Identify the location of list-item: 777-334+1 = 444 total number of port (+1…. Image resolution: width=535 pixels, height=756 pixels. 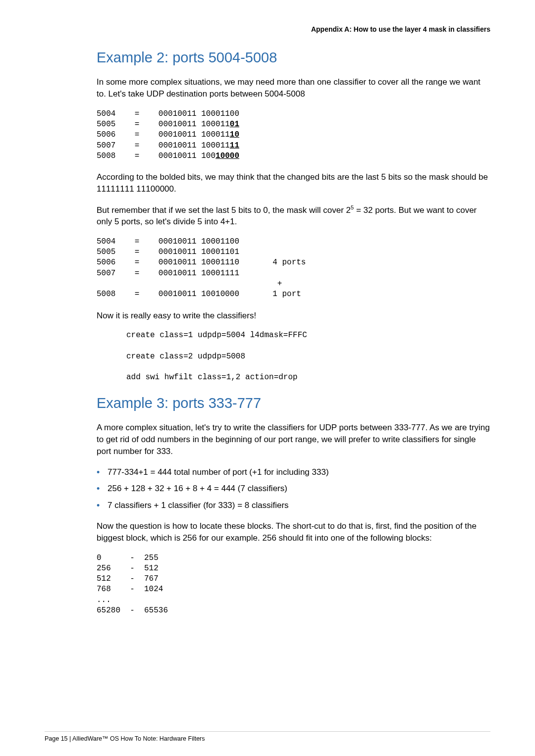
(293, 472).